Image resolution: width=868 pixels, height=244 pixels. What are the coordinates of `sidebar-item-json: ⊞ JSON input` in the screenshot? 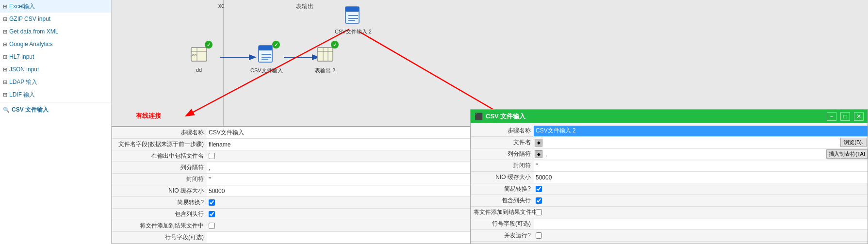 It's located at (55, 69).